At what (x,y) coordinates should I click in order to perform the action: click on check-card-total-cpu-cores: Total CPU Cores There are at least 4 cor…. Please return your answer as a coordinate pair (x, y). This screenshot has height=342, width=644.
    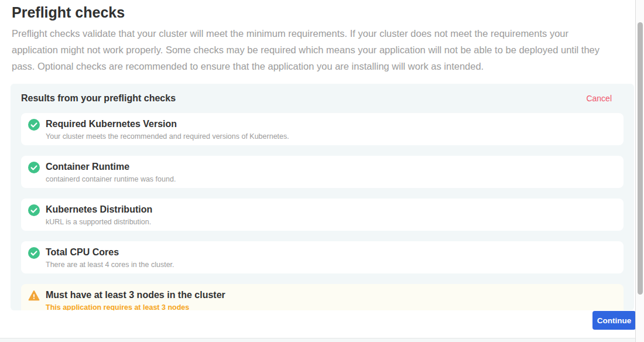
    Looking at the image, I should click on (322, 258).